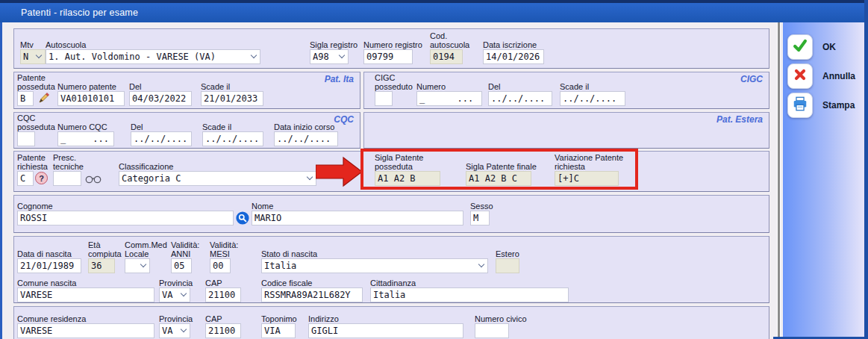 The image size is (868, 339). What do you see at coordinates (151, 178) in the screenshot?
I see `classificazione-value: Categoria C` at bounding box center [151, 178].